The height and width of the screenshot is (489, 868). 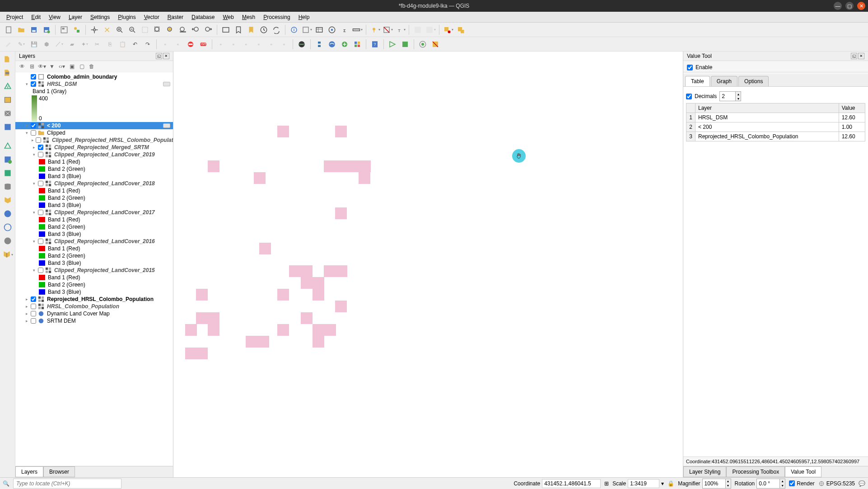 What do you see at coordinates (8, 100) in the screenshot?
I see `raster-layer-icon` at bounding box center [8, 100].